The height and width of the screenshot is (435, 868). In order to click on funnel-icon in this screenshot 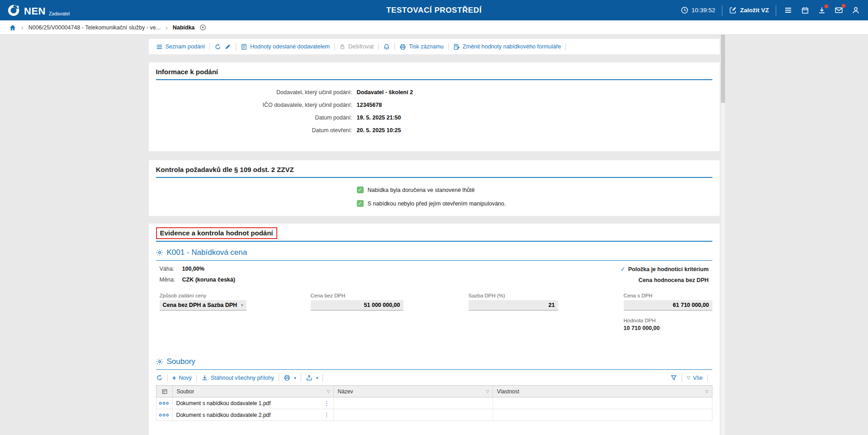, I will do `click(674, 378)`.